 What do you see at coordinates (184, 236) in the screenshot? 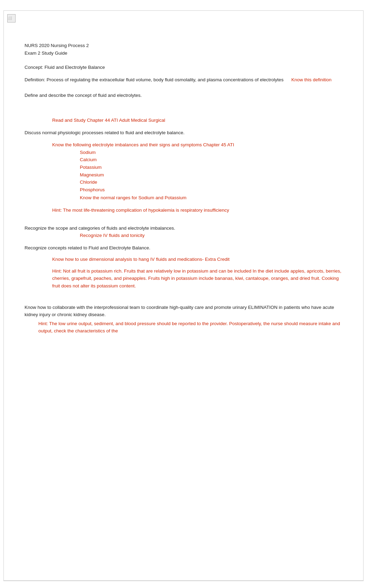
I see `recognize1-sub: Recognize IV fluids and tonicity` at bounding box center [184, 236].